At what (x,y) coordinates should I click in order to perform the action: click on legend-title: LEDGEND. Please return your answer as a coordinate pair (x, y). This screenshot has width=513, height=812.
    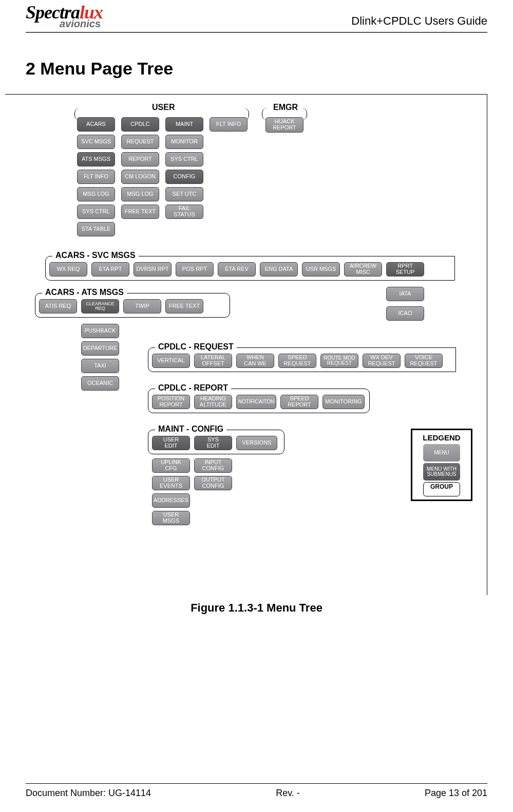
    Looking at the image, I should click on (442, 438).